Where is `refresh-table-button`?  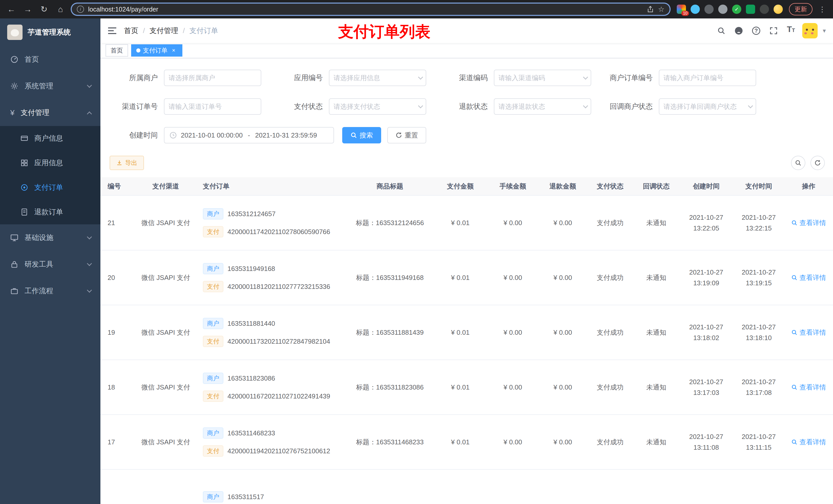
refresh-table-button is located at coordinates (817, 163).